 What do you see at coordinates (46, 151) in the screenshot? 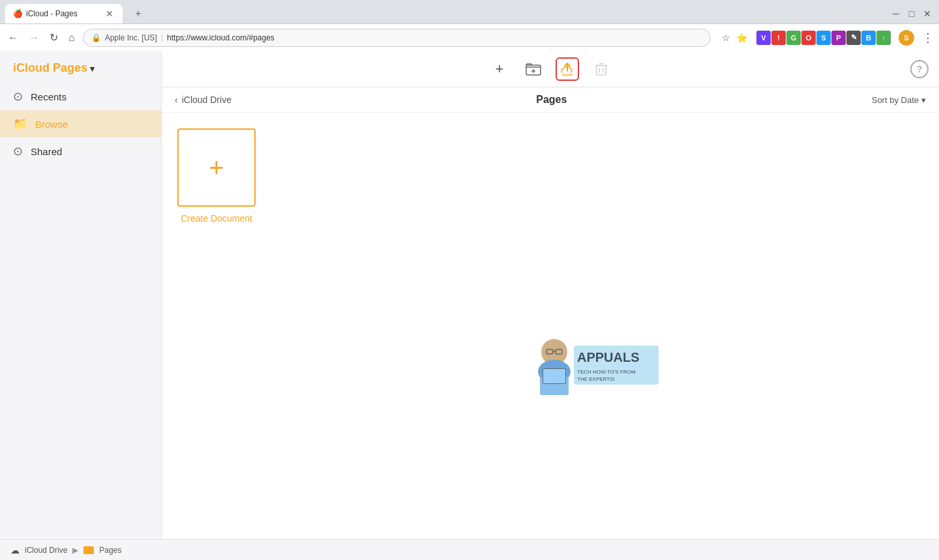
I see `sidebar-item-shared-label: Shared` at bounding box center [46, 151].